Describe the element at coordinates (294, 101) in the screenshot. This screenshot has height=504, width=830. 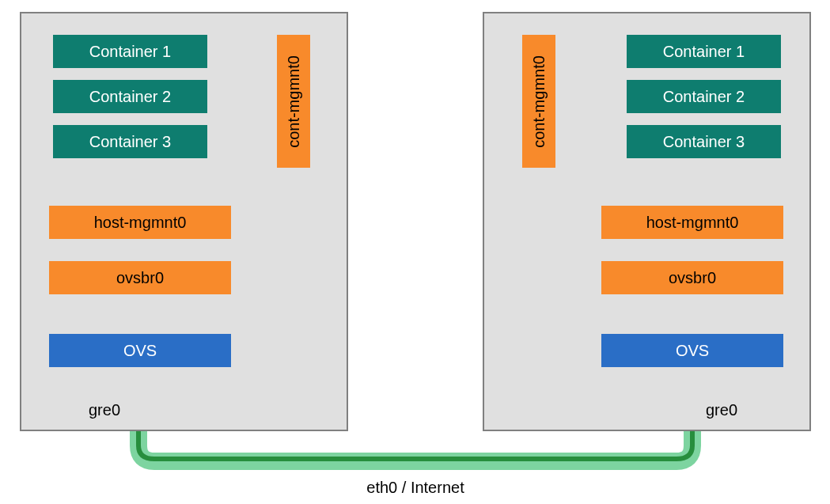
I see `left-cont-mgmnt: cont-mgmnt0` at that location.